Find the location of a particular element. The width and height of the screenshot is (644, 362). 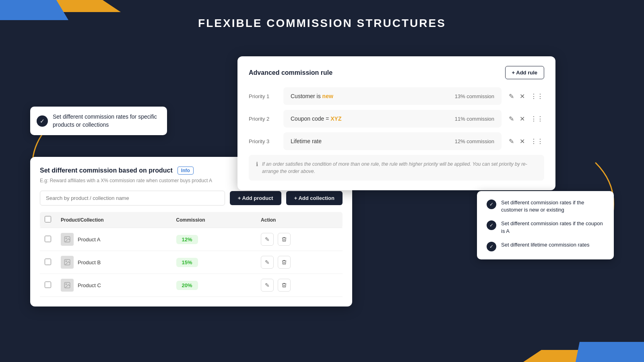

add-collection-button: + Add collection is located at coordinates (314, 198).